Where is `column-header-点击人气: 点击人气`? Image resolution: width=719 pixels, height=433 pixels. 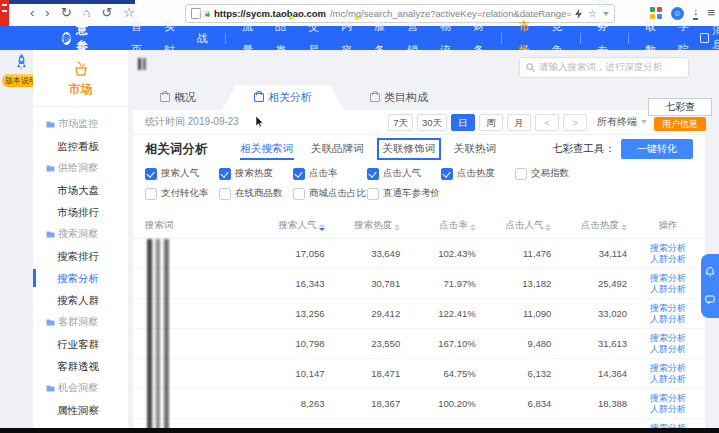
column-header-点击人气: 点击人气 is located at coordinates (518, 226).